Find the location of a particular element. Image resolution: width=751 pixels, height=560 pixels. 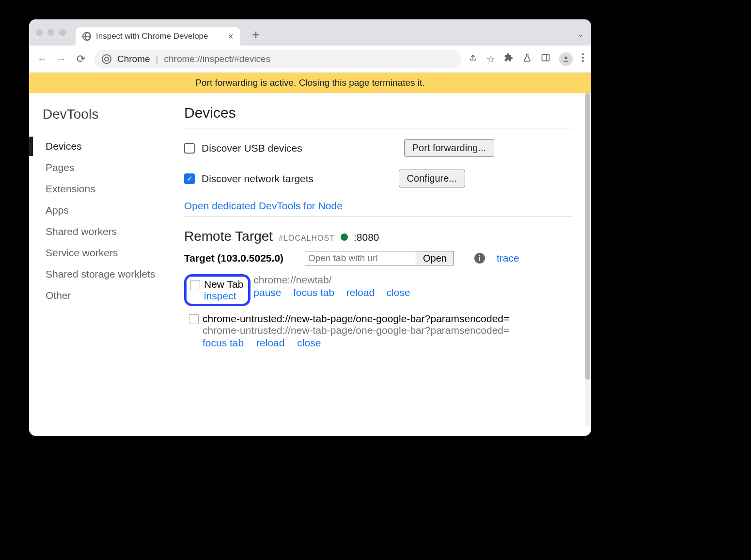

sidebar-item-extensions: Extensions is located at coordinates (113, 189).